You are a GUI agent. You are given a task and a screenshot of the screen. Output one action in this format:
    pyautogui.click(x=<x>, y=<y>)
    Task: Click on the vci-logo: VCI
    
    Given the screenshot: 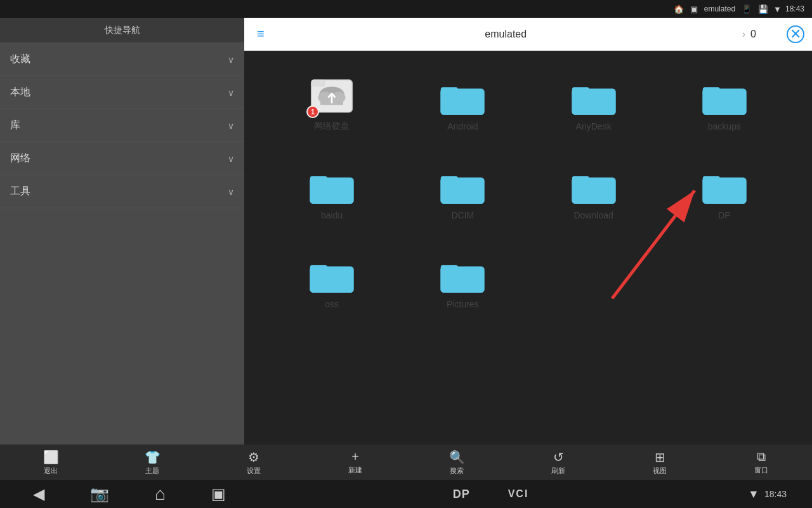 What is the action you would take?
    pyautogui.click(x=519, y=494)
    